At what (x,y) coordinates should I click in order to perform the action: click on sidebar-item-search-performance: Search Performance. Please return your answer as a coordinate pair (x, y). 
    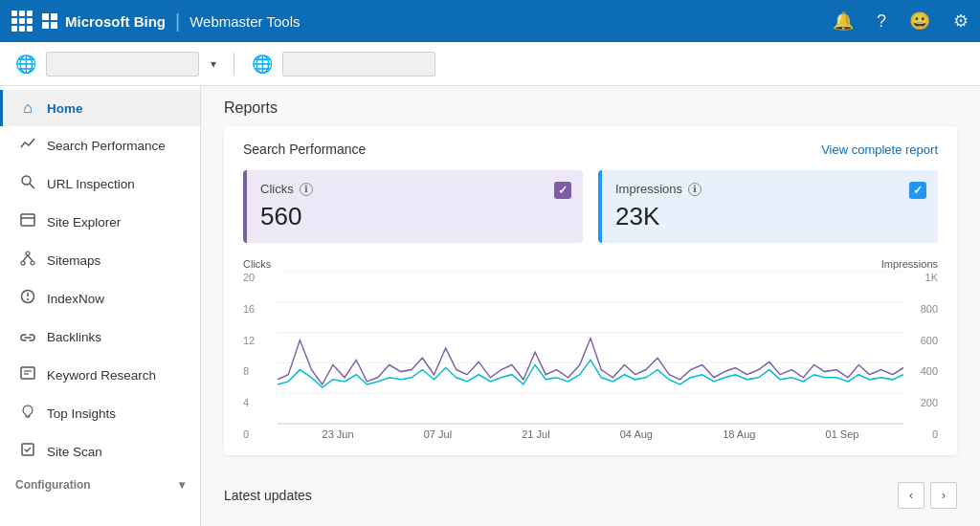
    Looking at the image, I should click on (100, 145).